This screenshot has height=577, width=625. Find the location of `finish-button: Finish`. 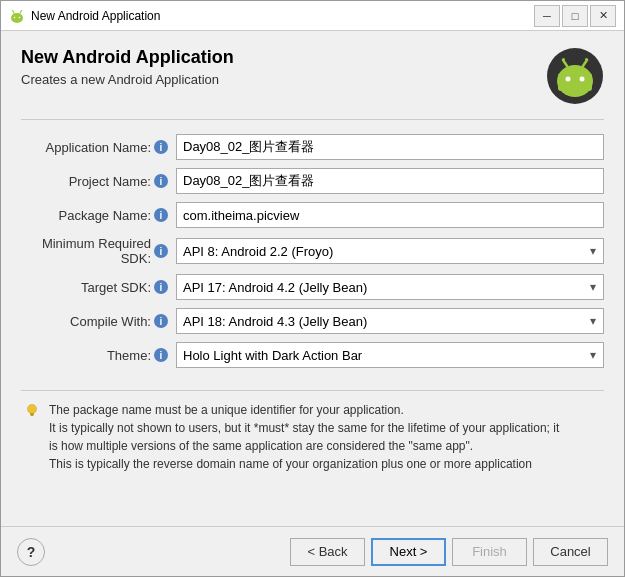

finish-button: Finish is located at coordinates (490, 552).